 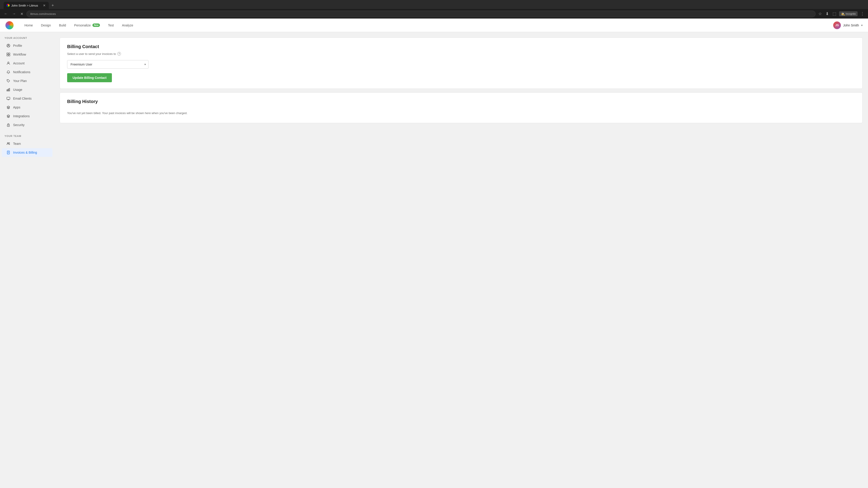 What do you see at coordinates (834, 14) in the screenshot?
I see `cast-button: ⬚` at bounding box center [834, 14].